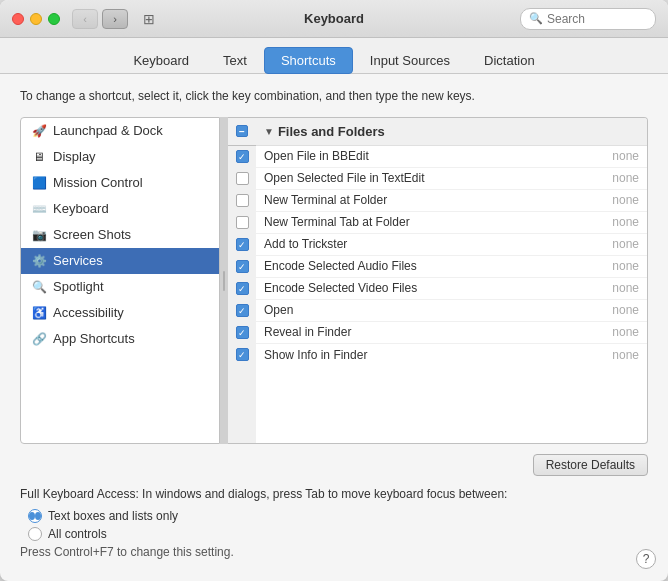 Image resolution: width=668 pixels, height=581 pixels. What do you see at coordinates (452, 289) in the screenshot?
I see `shortcut-row-6: Encode Selected Video Files none` at bounding box center [452, 289].